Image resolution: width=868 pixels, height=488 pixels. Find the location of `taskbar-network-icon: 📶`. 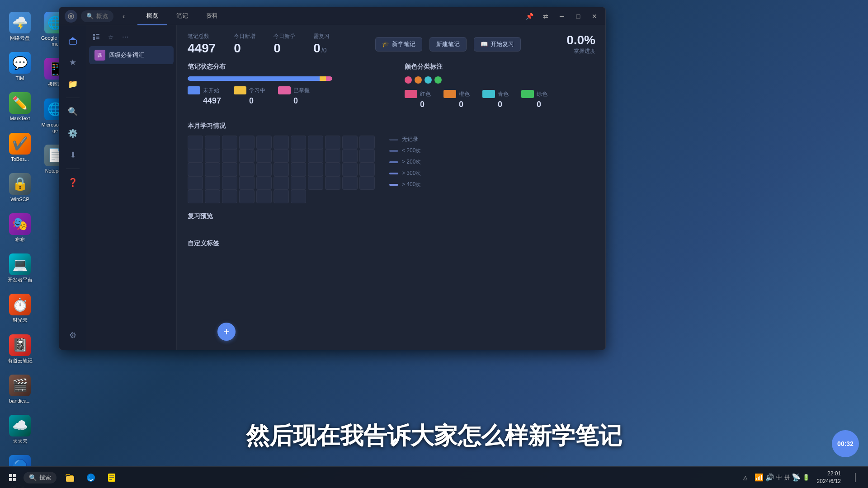

taskbar-network-icon: 📶 is located at coordinates (759, 477).